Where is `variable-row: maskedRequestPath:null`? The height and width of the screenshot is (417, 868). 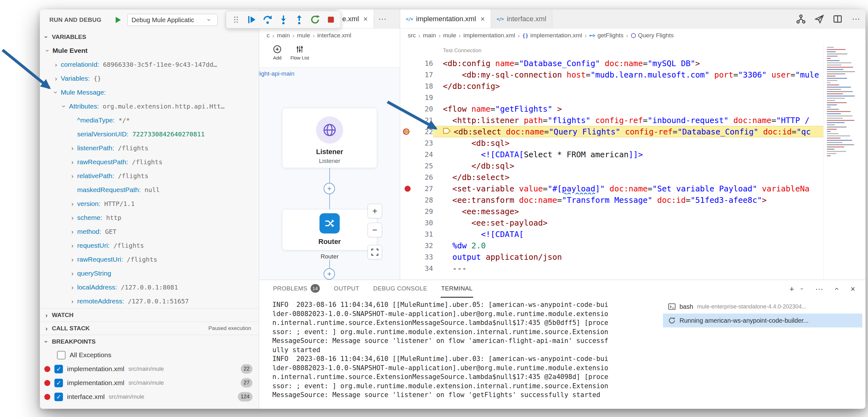
variable-row: maskedRequestPath:null is located at coordinates (149, 190).